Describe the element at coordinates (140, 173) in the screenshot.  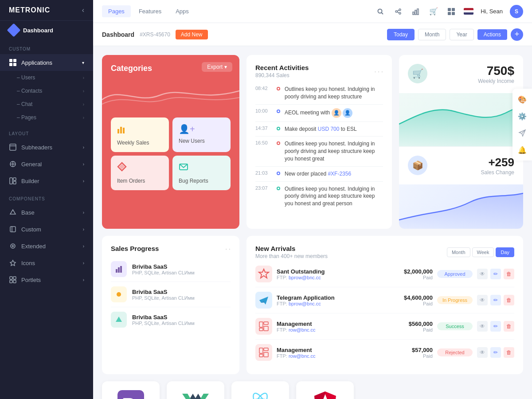
I see `mini-card-item-orders: Item Orders` at that location.